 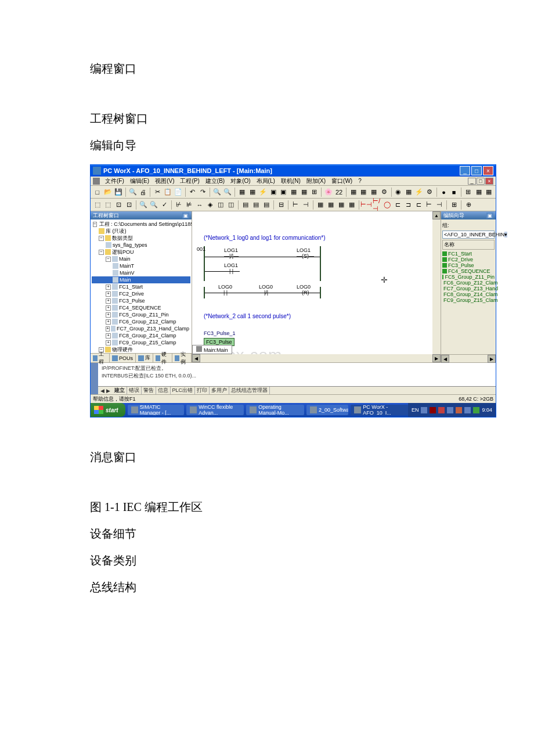 What do you see at coordinates (123, 358) in the screenshot?
I see `tree-tab-pous: POUs` at bounding box center [123, 358].